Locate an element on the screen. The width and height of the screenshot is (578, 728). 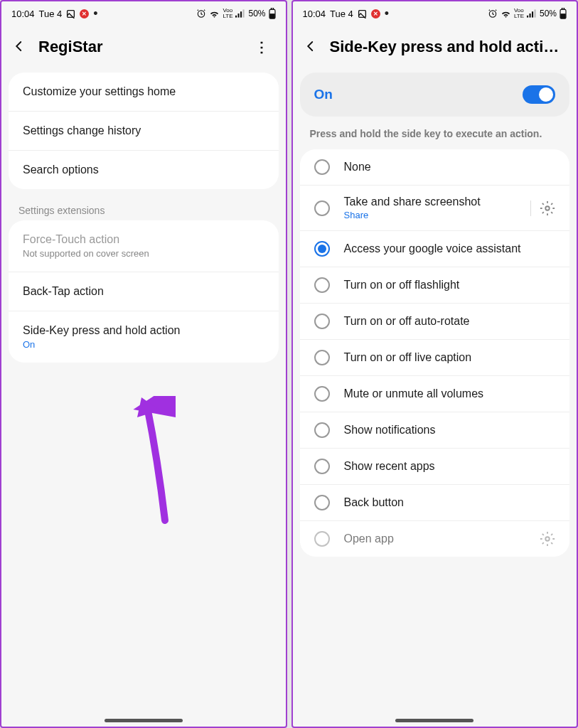
option-screenshot: Take and share screenshot Share is located at coordinates (435, 208).